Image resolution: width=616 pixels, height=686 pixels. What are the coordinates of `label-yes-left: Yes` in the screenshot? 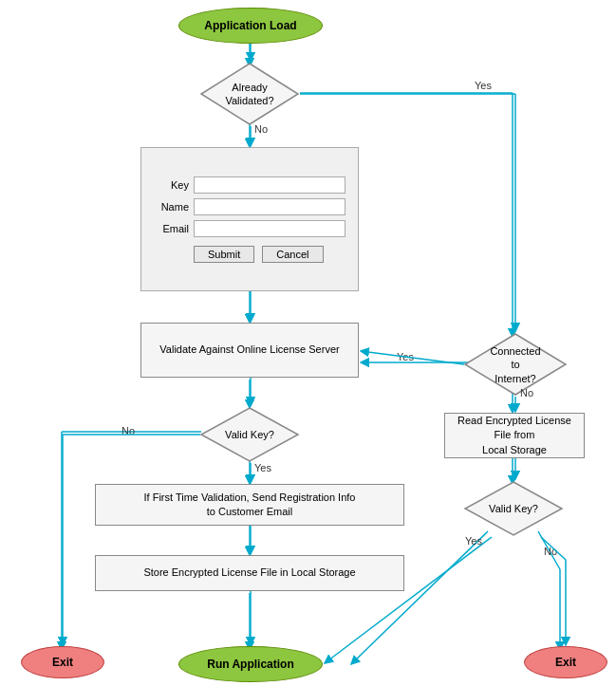 It's located at (263, 468).